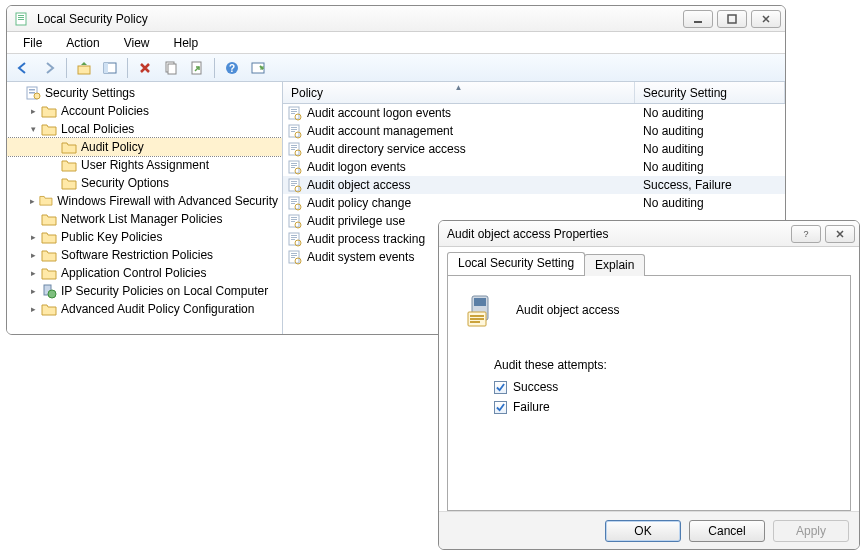 This screenshot has width=868, height=557. I want to click on list-row: Audit object access Success, Failure, so click(534, 185).